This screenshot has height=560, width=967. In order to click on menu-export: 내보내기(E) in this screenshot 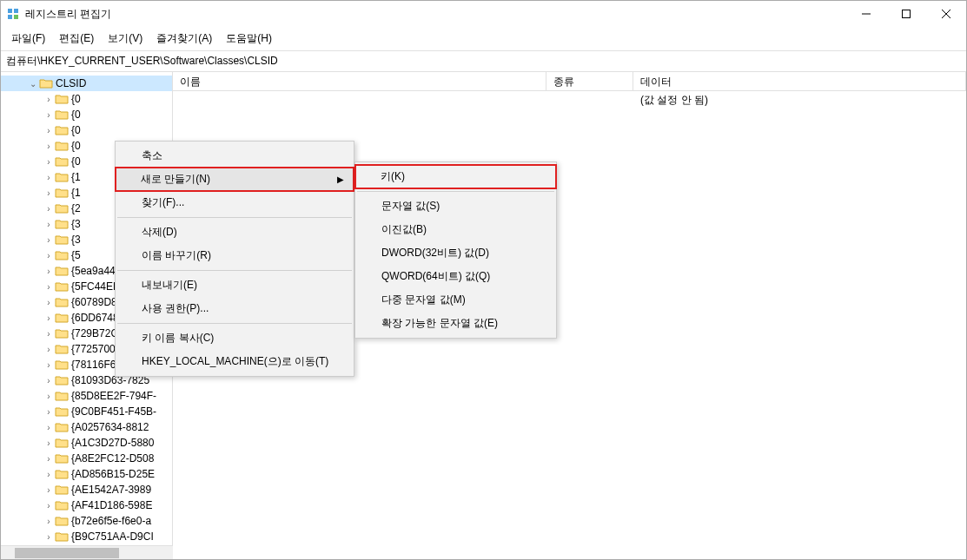, I will do `click(235, 285)`.